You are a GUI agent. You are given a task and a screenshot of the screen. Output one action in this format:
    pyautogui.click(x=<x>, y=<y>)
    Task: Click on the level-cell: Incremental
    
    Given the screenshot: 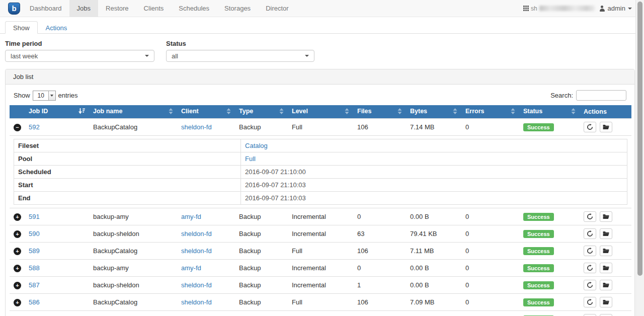 What is the action you would take?
    pyautogui.click(x=320, y=285)
    